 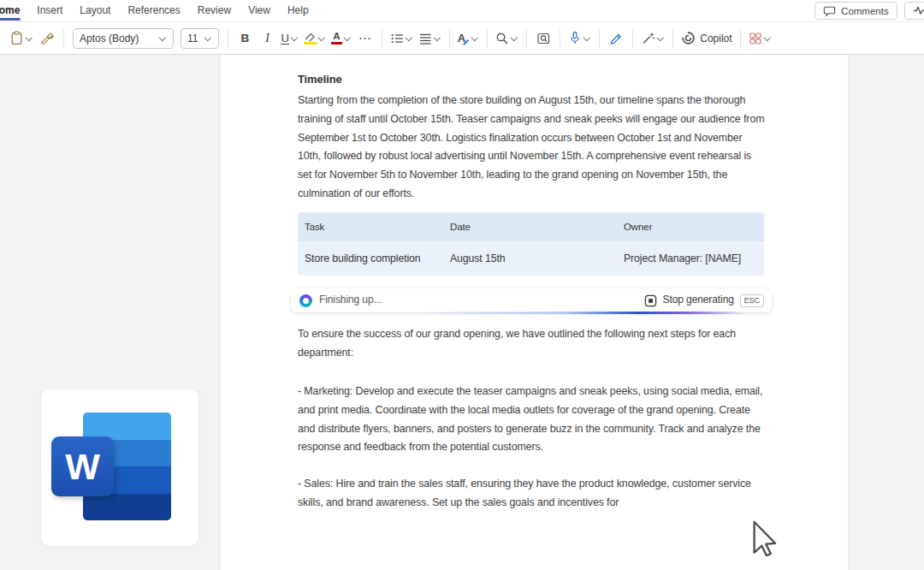 What do you see at coordinates (869, 10) in the screenshot?
I see `menu-right-group: Comments C` at bounding box center [869, 10].